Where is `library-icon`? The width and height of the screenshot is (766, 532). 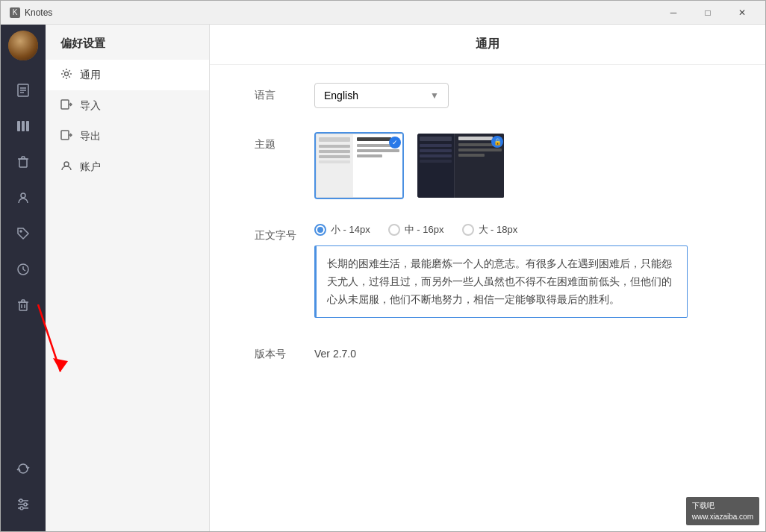
library-icon is located at coordinates (23, 126).